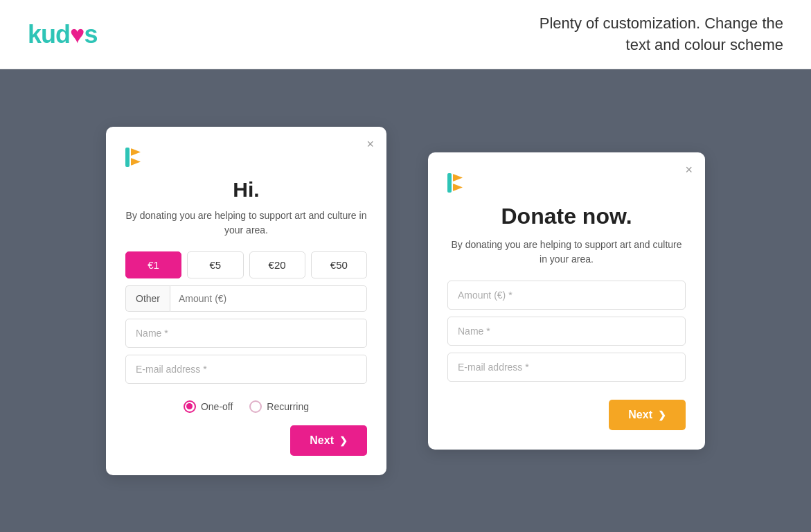 The height and width of the screenshot is (532, 811). I want to click on next-arrow-icon: ❯, so click(344, 441).